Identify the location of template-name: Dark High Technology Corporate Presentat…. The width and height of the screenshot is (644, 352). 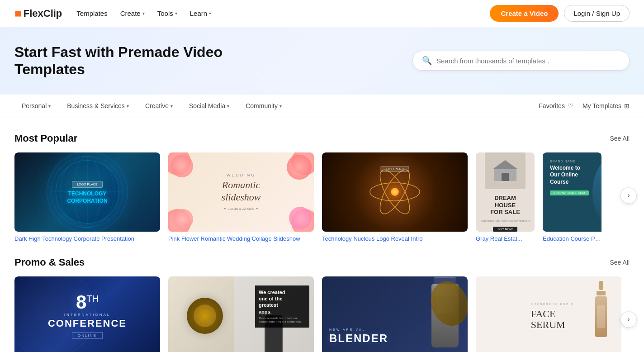
(87, 239).